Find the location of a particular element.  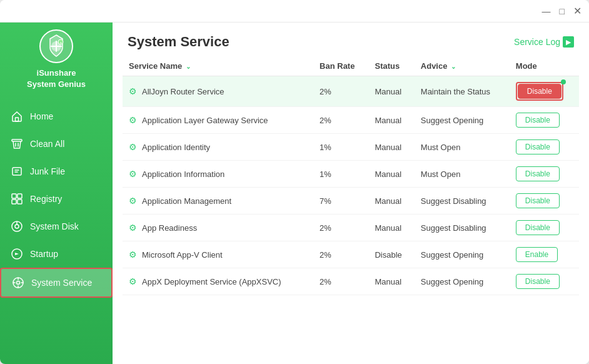

cell-service-name: ⚙App Readiness is located at coordinates (218, 228).